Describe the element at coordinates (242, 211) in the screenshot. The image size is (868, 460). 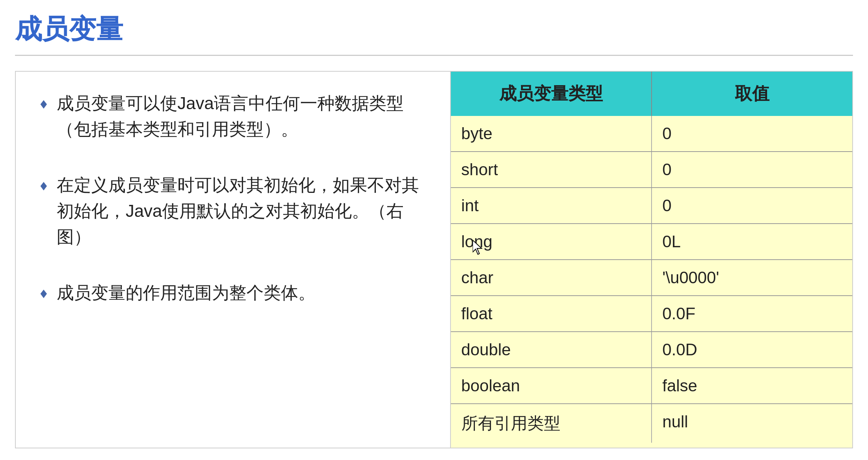
I see `bullet-text-2: 在定义成员变量时可以对其初始化，如果不对其初始化，Java使用默认的之对其初始化…` at that location.